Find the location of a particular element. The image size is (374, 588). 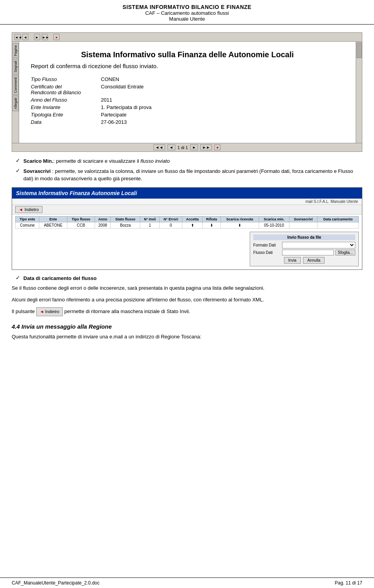

page-footer: CAF_ManualeUtente_Partecipate_2.0.doc Pa… is located at coordinates (187, 583).